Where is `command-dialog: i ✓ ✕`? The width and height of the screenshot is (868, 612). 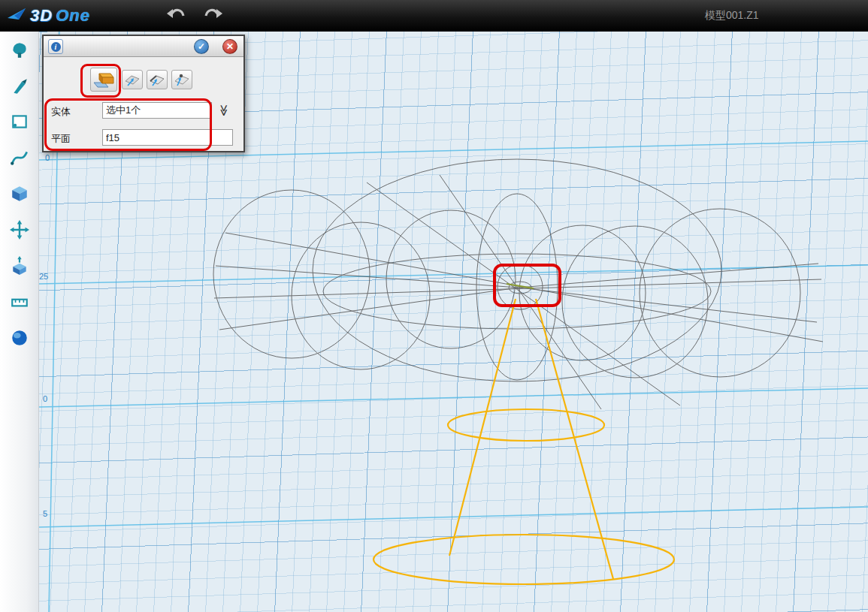
command-dialog: i ✓ ✕ is located at coordinates (144, 93).